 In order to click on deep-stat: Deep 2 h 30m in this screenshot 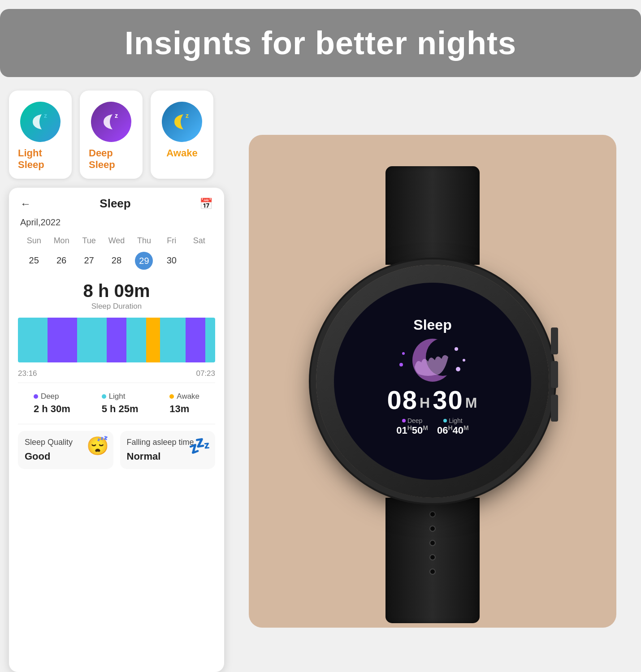, I will do `click(52, 403)`.